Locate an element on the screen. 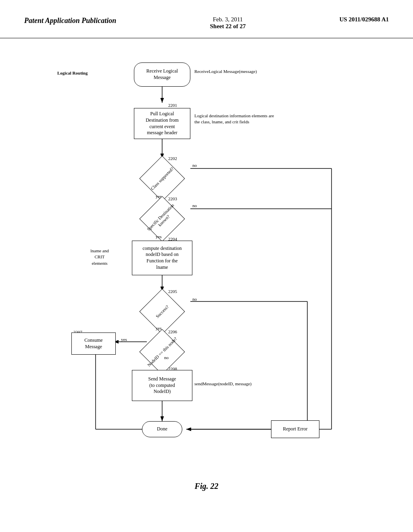  figure-caption: Fig. 22 is located at coordinates (206, 486).